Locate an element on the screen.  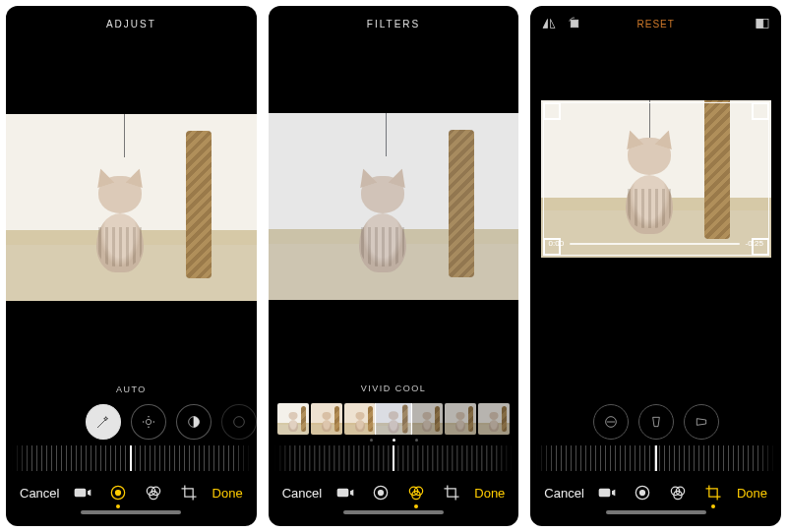
aspect-ratio-icon is located at coordinates (762, 24).